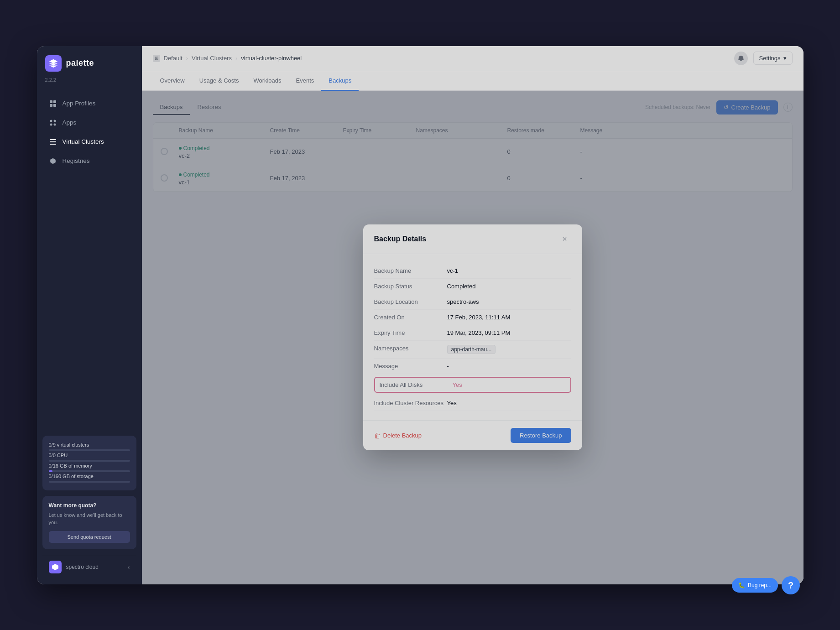 Image resolution: width=840 pixels, height=630 pixels. Describe the element at coordinates (271, 58) in the screenshot. I see `breadcrumb-cluster-name: virtual-cluster-pinwheel` at that location.